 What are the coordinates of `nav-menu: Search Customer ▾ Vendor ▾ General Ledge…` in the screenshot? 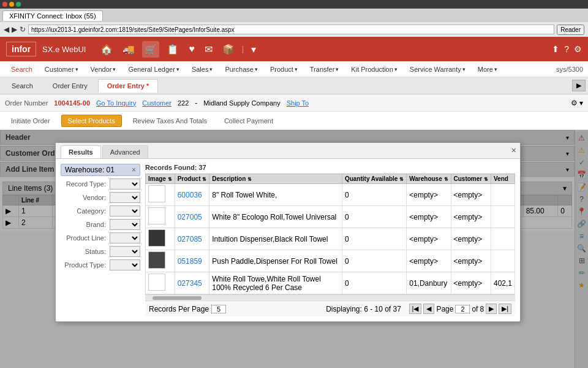 It's located at (294, 69).